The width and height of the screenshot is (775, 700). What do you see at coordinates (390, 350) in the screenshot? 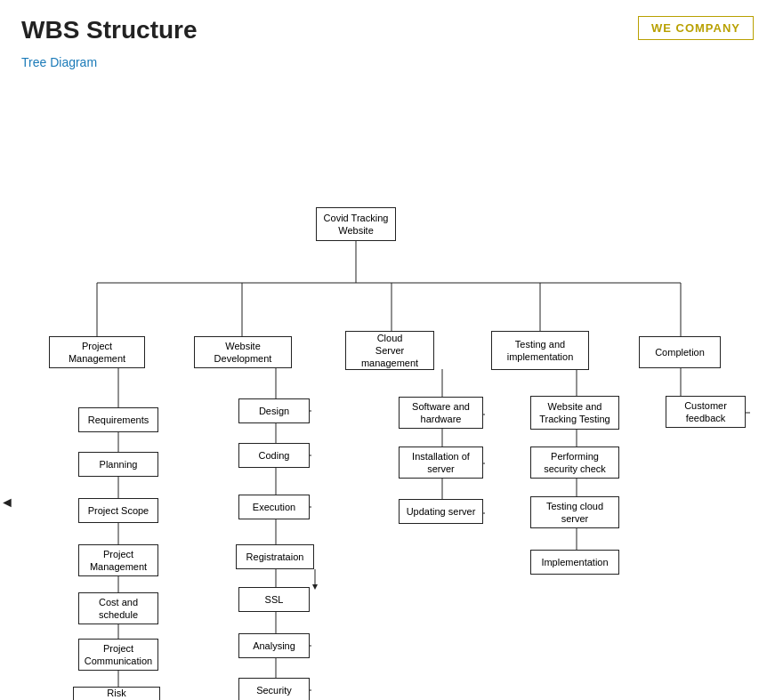
I see `csm-box: CloudServer management` at bounding box center [390, 350].